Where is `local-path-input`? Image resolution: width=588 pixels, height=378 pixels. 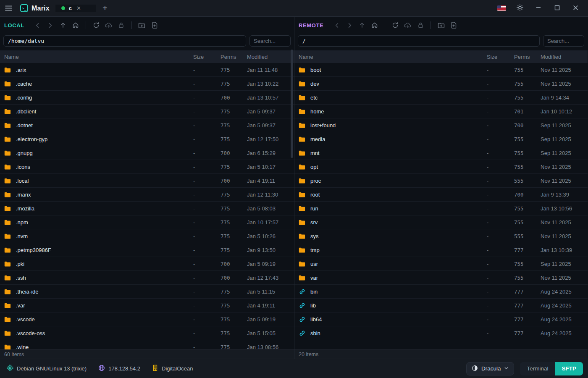
local-path-input is located at coordinates (125, 41).